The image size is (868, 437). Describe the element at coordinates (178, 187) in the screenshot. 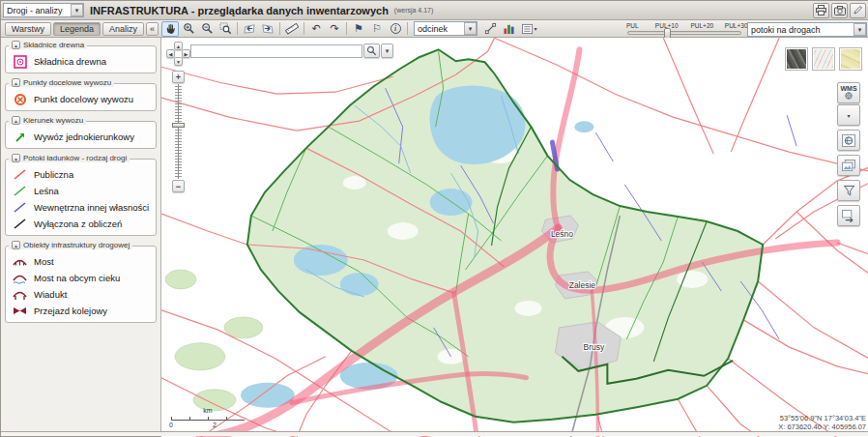

I see `minus-icon: −` at that location.